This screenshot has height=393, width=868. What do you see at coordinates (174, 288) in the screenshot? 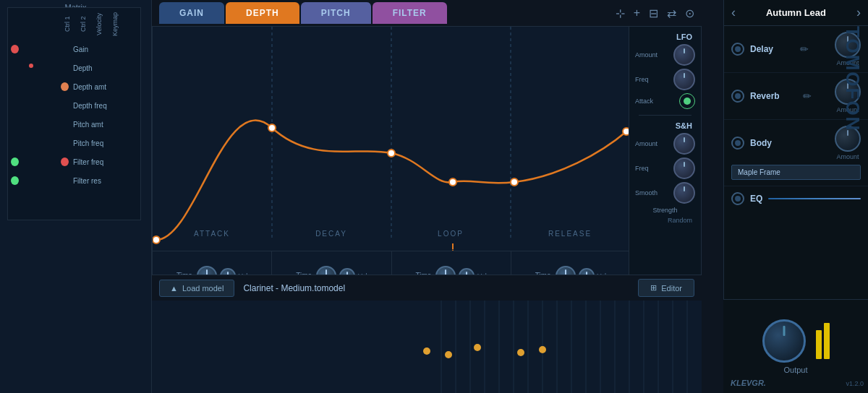
I see `load-icon: ▲` at bounding box center [174, 288].